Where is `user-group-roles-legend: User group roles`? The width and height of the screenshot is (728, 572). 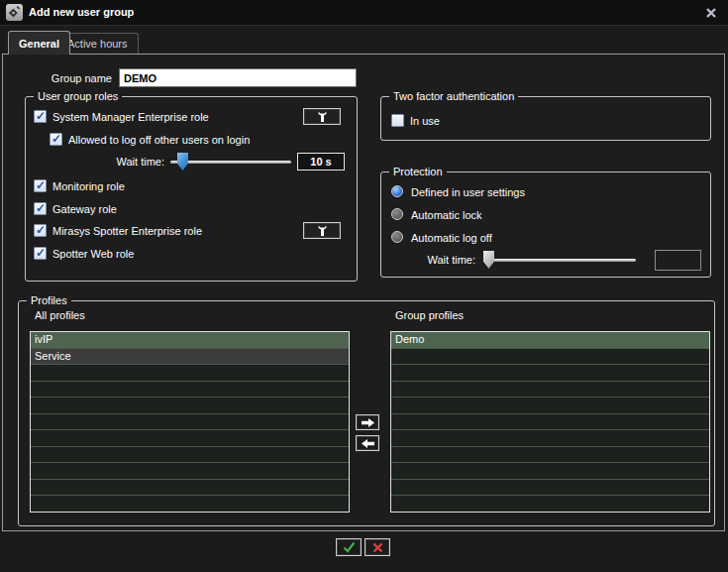
user-group-roles-legend: User group roles is located at coordinates (77, 96).